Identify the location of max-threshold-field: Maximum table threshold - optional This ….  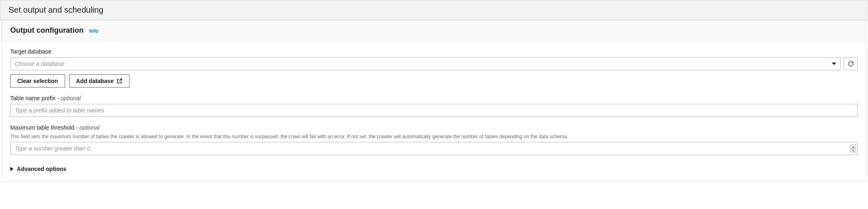
(434, 140).